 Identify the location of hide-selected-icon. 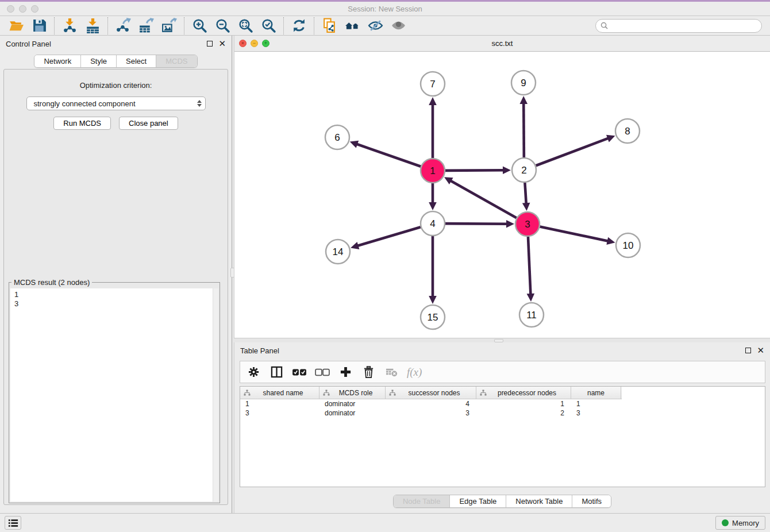
(375, 26).